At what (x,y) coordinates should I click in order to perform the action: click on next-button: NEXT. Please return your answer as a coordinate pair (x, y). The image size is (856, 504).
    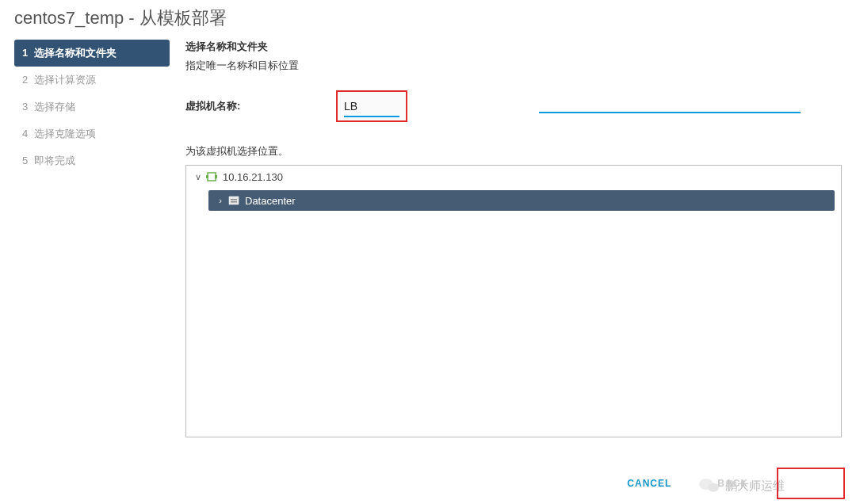
    Looking at the image, I should click on (811, 483).